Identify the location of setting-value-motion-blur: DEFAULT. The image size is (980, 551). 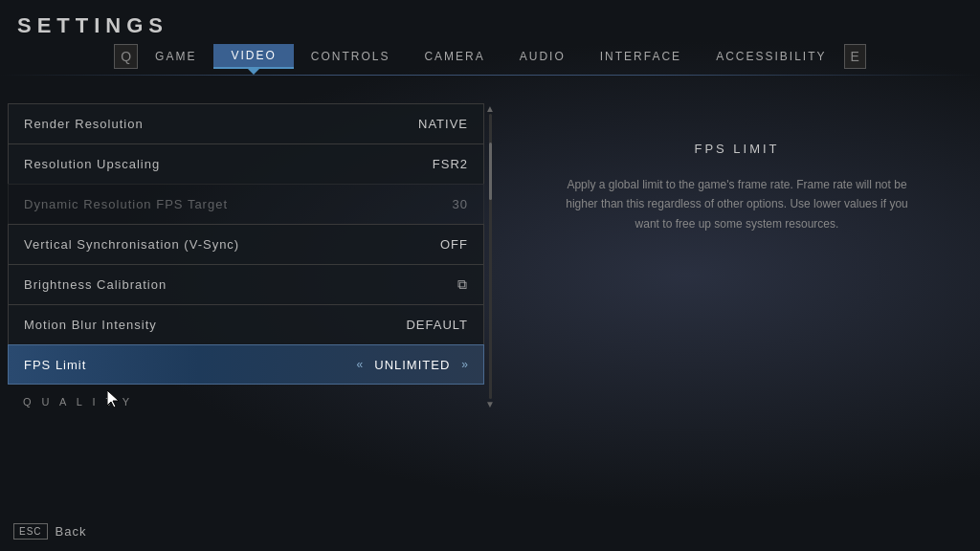
(436, 325).